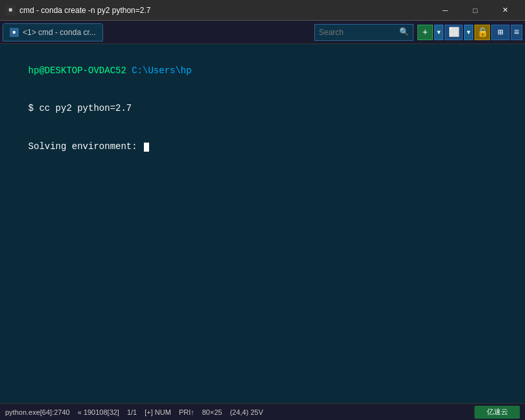  What do you see at coordinates (159, 71) in the screenshot?
I see `prompt-path: C:\Users\hp` at bounding box center [159, 71].